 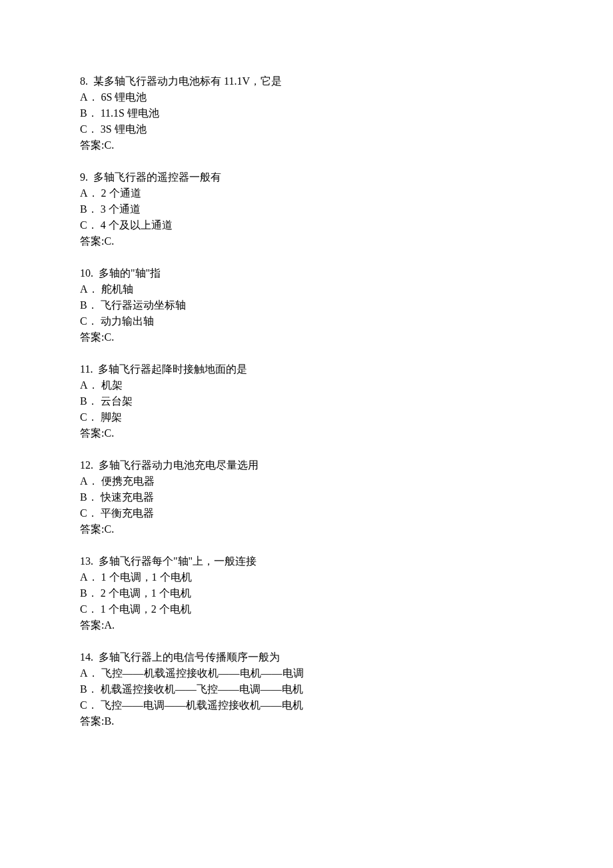 I want to click on option-text: 便携充电器, so click(x=128, y=481).